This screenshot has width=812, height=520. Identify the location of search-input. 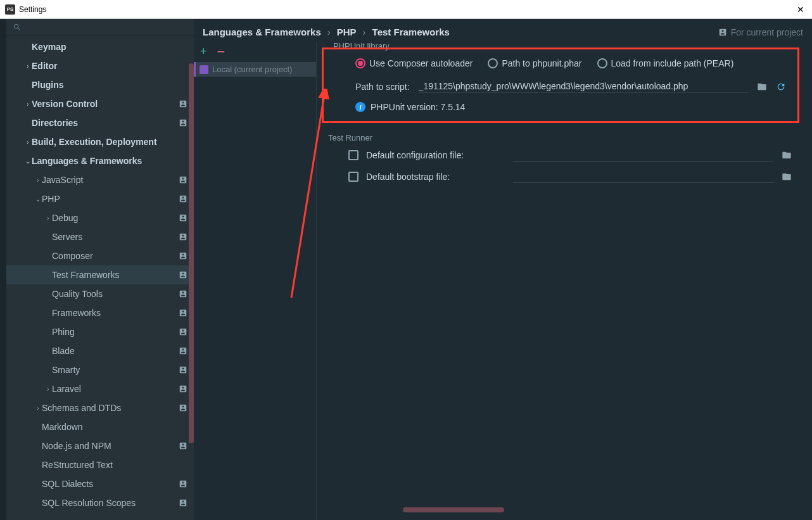
(100, 28).